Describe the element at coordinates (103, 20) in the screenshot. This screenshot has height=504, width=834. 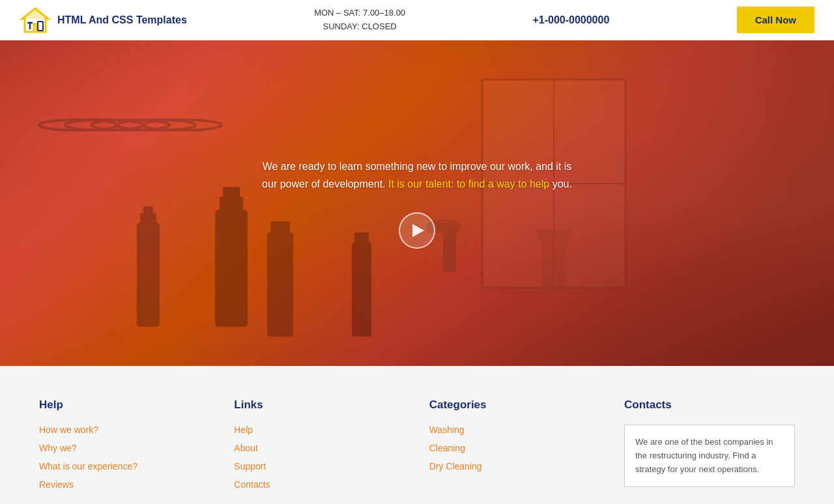
I see `logo-container: HTML And CSS Templates` at that location.